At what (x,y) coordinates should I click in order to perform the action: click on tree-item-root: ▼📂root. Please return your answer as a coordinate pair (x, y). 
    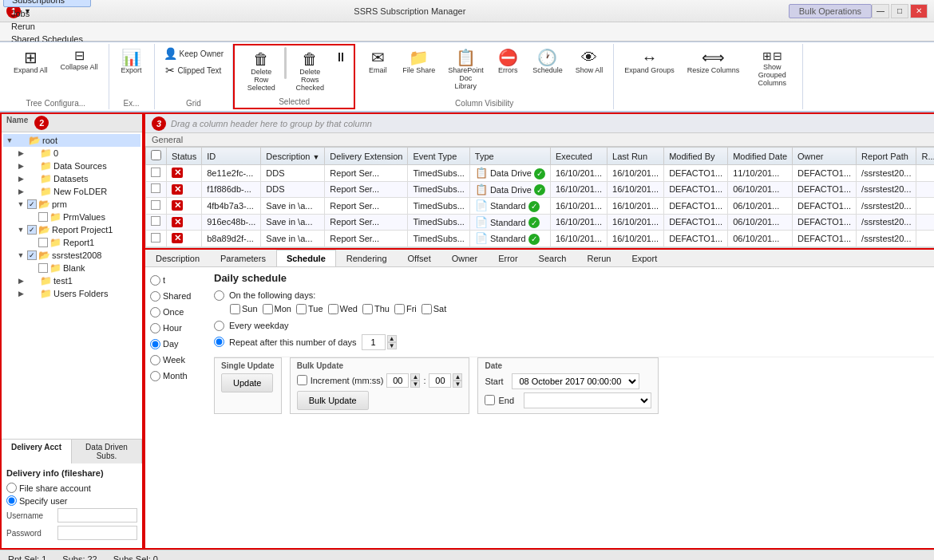
    Looking at the image, I should click on (72, 140).